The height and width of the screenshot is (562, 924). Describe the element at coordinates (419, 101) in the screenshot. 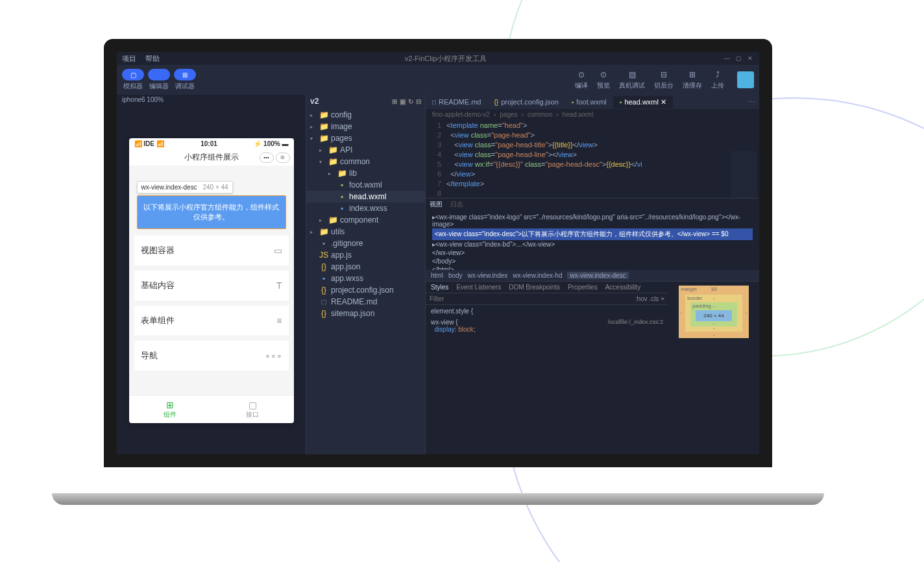

I see `collapse-icon: ⊟` at that location.